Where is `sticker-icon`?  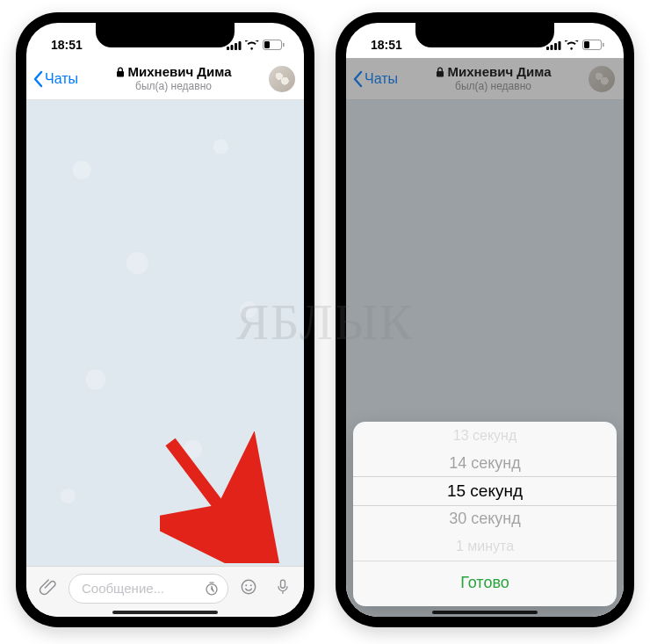 sticker-icon is located at coordinates (249, 587).